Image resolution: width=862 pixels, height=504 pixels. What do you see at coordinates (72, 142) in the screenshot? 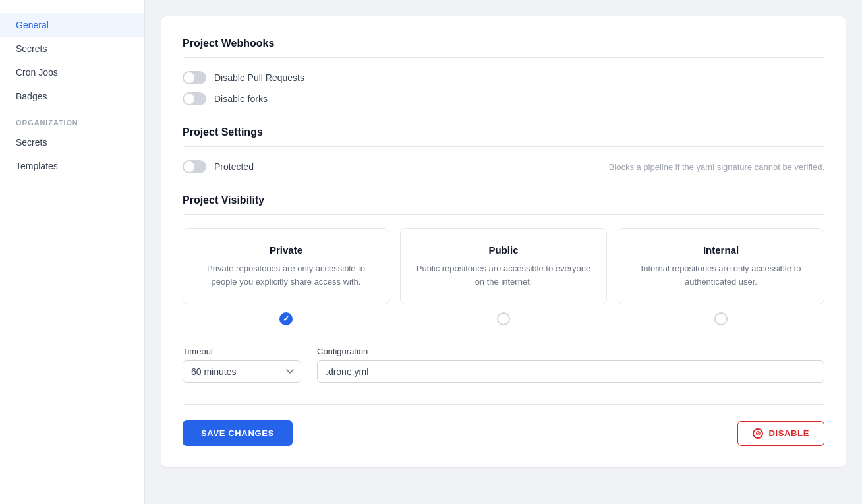
I see `sidebar-item-org-secrets: Secrets` at bounding box center [72, 142].